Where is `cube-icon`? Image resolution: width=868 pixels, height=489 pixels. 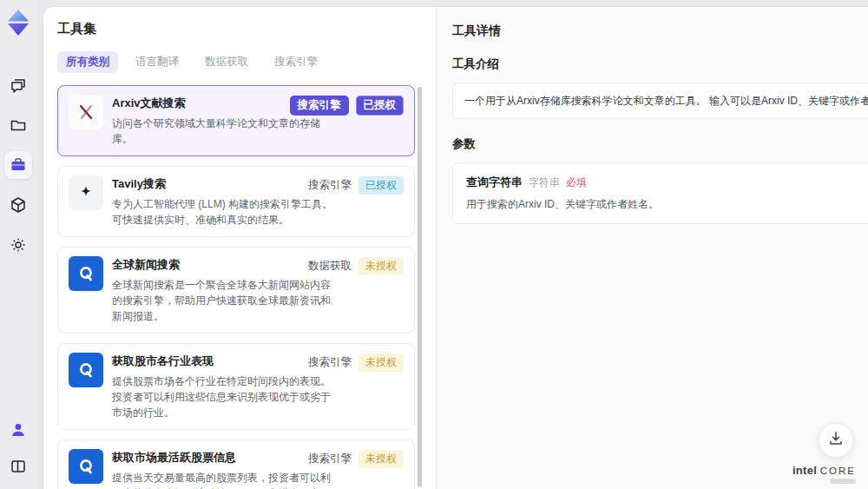 cube-icon is located at coordinates (18, 205).